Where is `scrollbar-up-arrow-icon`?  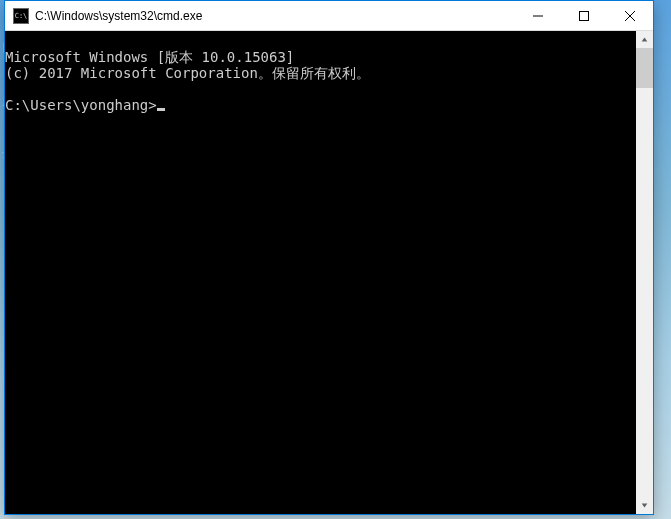 scrollbar-up-arrow-icon is located at coordinates (644, 40).